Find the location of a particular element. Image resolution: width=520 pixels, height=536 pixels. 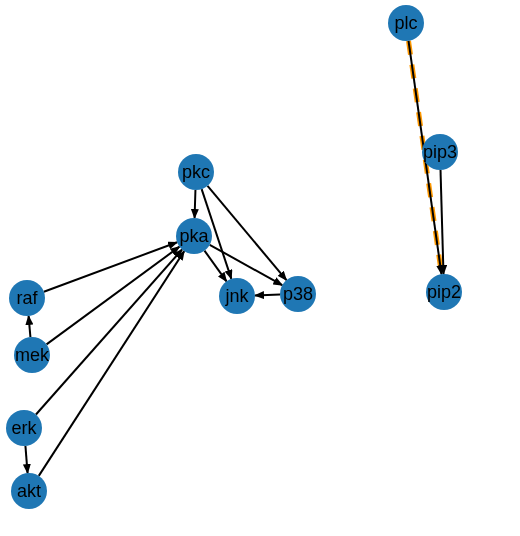

node-circle-plc is located at coordinates (406, 23).